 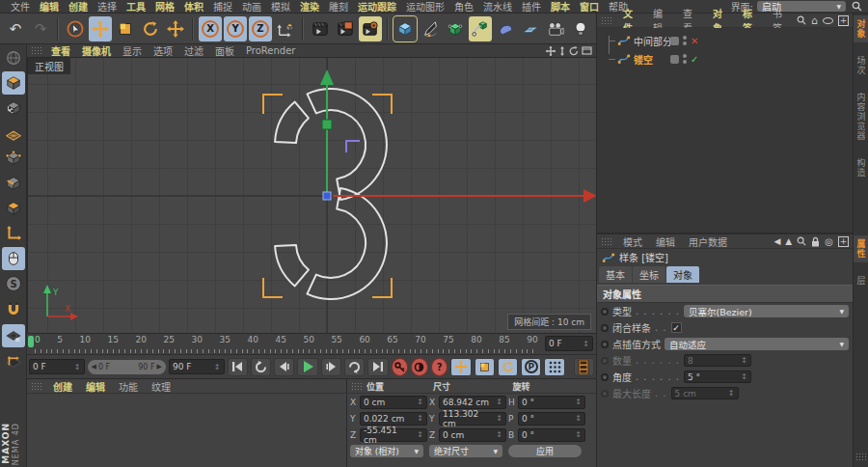 What do you see at coordinates (270, 50) in the screenshot?
I see `vp-menu-prorender: ProRender` at bounding box center [270, 50].